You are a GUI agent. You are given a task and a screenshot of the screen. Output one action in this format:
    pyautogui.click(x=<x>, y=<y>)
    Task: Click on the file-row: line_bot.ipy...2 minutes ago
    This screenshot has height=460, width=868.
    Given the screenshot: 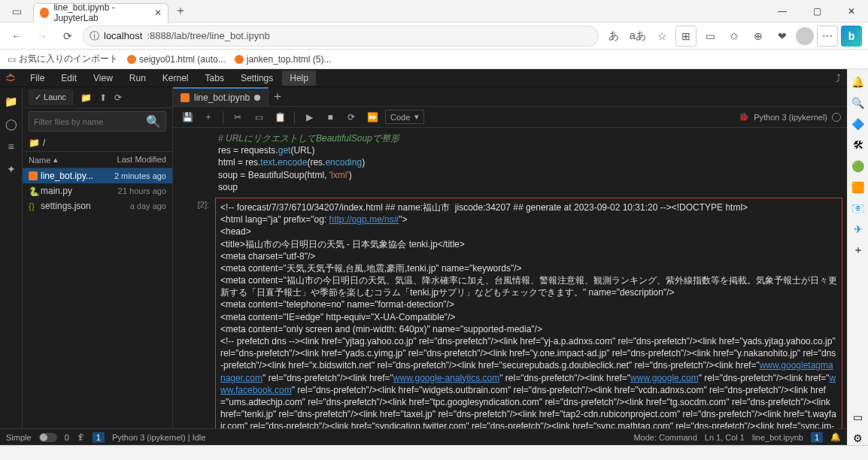 What is the action you would take?
    pyautogui.click(x=98, y=176)
    